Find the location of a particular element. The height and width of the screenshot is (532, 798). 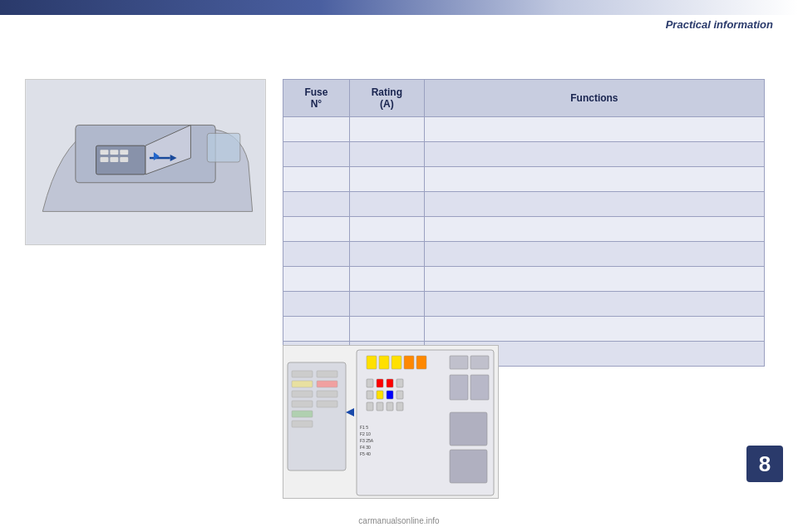

fuse-diagram: F1 5 F2 10 F3 25A F4 30 F5 40 is located at coordinates (391, 422).